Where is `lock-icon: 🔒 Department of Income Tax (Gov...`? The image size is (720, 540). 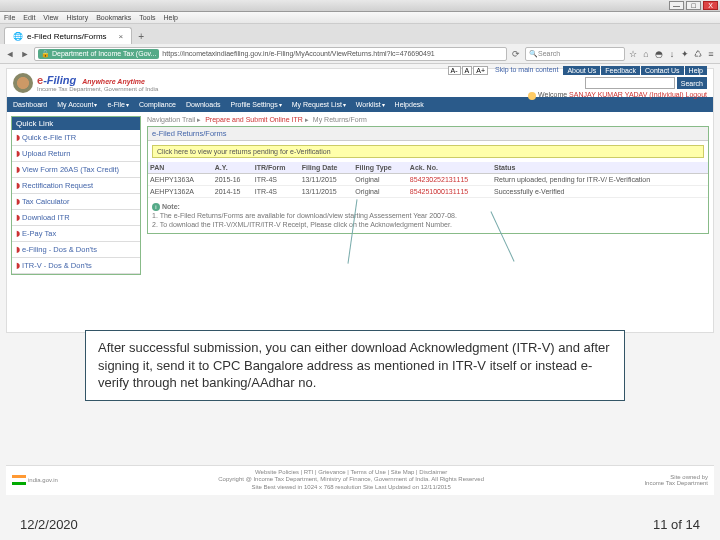
lock-icon: 🔒 Department of Income Tax (Gov... is located at coordinates (98, 54).